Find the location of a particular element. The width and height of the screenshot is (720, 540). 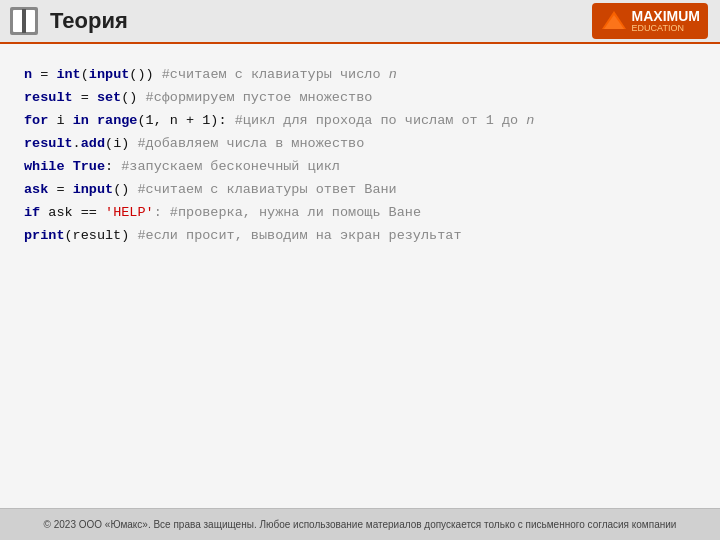

code-token: if is located at coordinates (32, 212).